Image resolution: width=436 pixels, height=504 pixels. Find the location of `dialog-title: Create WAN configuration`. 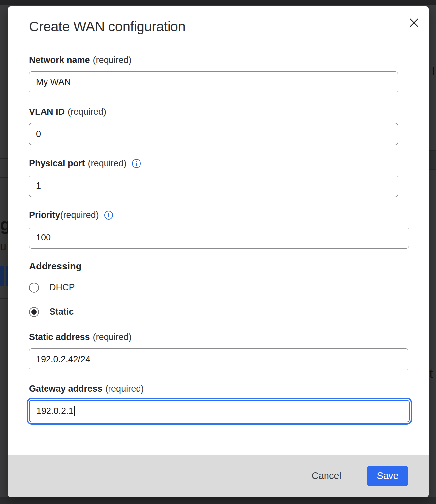

dialog-title: Create WAN configuration is located at coordinates (107, 27).